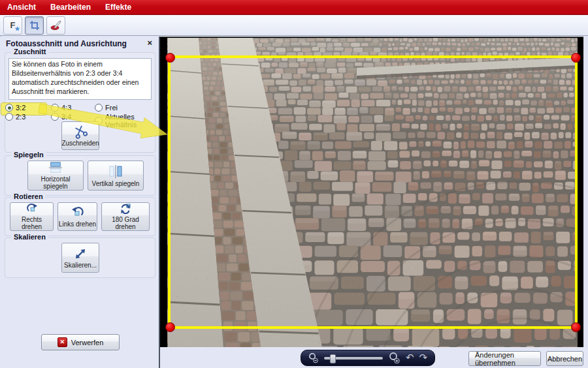 The image size is (588, 368). Describe the element at coordinates (56, 168) in the screenshot. I see `mirror-horizontal-icon` at that location.